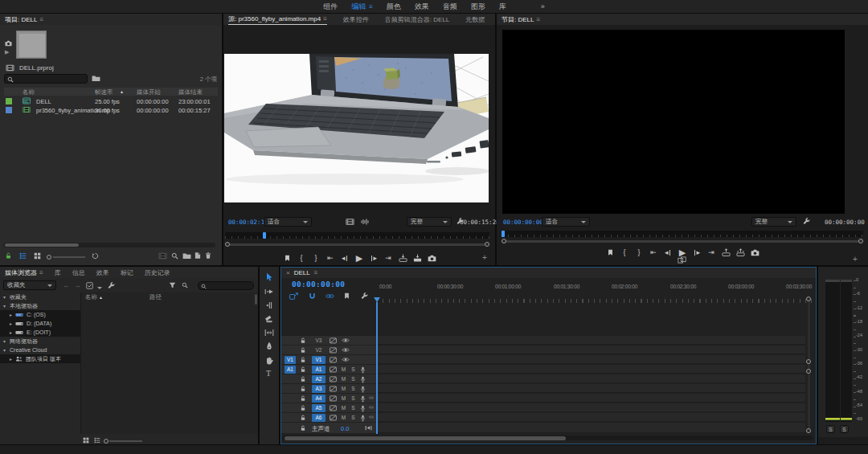  What do you see at coordinates (450, 6) in the screenshot?
I see `workspace-tab-audio: 音频` at bounding box center [450, 6].